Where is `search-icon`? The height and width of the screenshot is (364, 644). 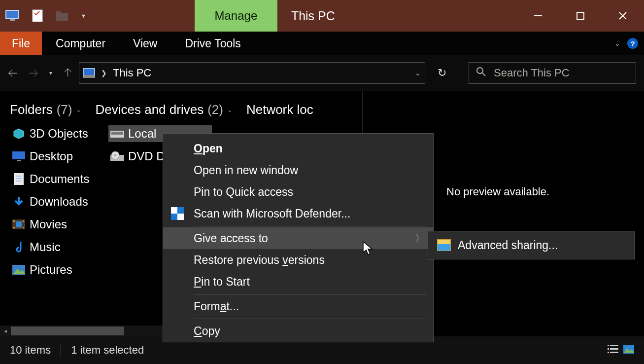 search-icon is located at coordinates (481, 73).